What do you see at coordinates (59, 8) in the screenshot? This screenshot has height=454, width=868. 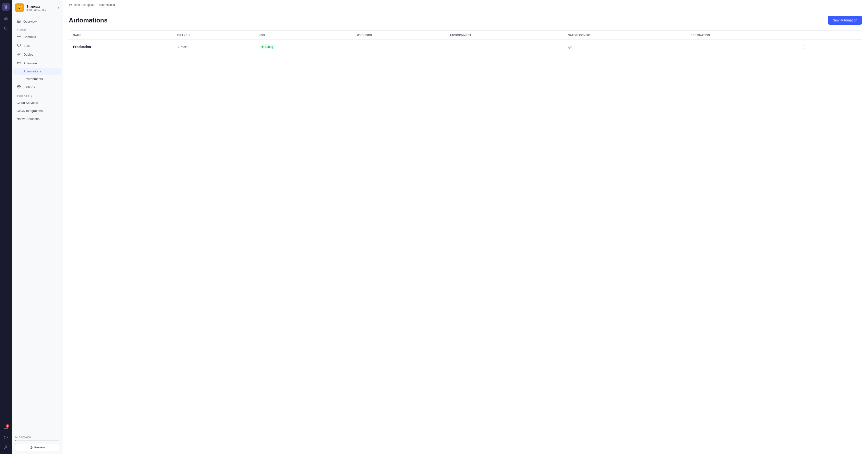 I see `chevron-down-icon: ▾` at bounding box center [59, 8].